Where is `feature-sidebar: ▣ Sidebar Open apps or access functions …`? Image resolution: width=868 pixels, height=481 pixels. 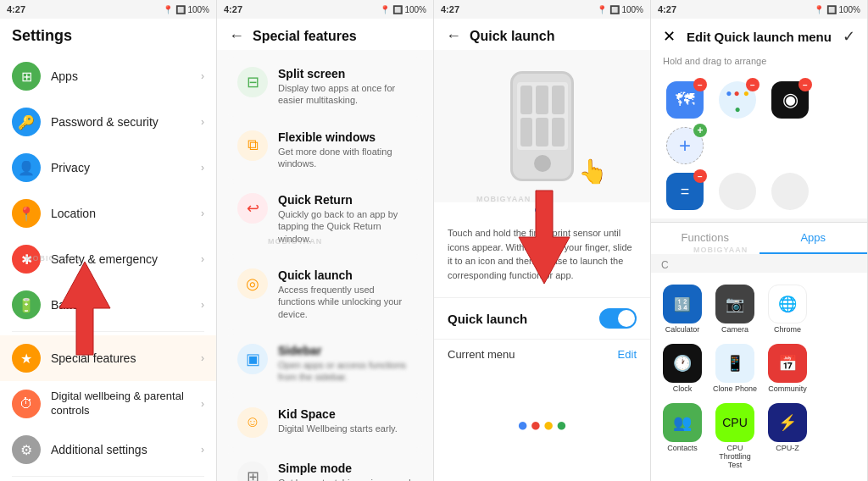 feature-sidebar: ▣ Sidebar Open apps or access functions … is located at coordinates (326, 364).